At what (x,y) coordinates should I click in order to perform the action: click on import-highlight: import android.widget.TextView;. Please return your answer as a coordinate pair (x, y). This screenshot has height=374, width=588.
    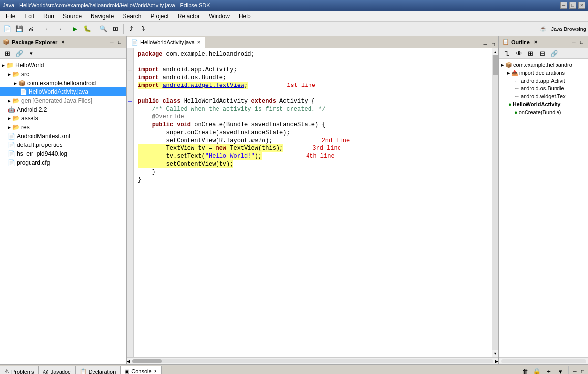
    Looking at the image, I should click on (193, 86).